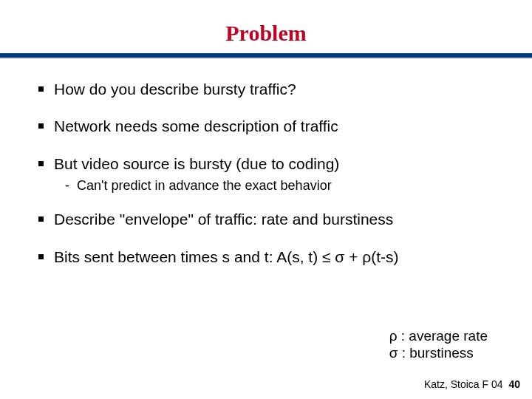 This screenshot has width=532, height=399. I want to click on slide-footer: Katz, Stoica F 04 40, so click(472, 384).